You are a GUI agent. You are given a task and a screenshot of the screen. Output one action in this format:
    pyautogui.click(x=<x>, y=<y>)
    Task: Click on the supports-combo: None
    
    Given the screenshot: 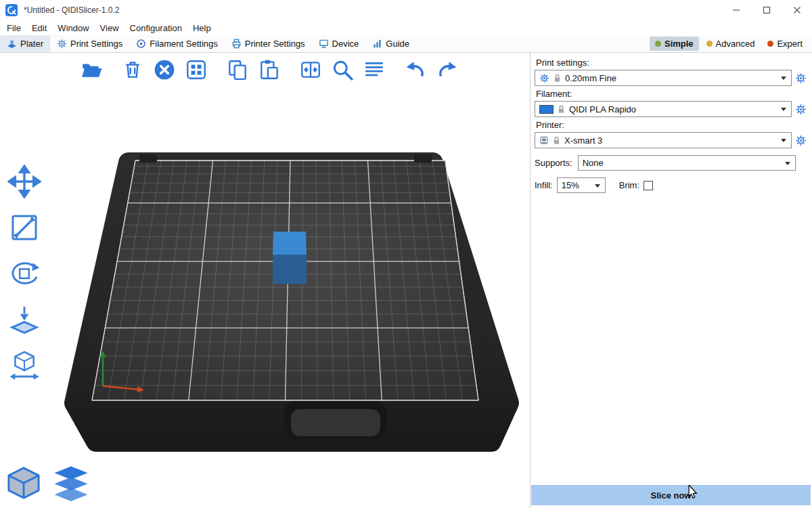 What is the action you would take?
    pyautogui.click(x=687, y=163)
    